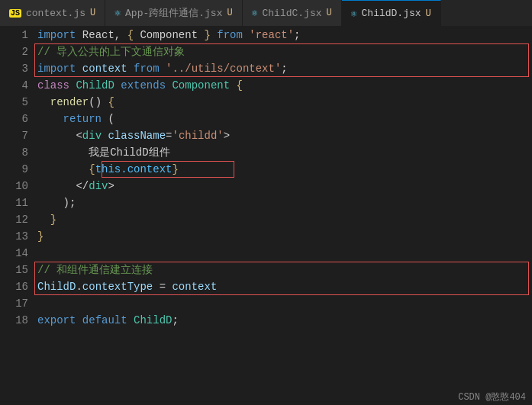  Describe the element at coordinates (285, 136) in the screenshot. I see `code-line: <div className='childd'>` at that location.